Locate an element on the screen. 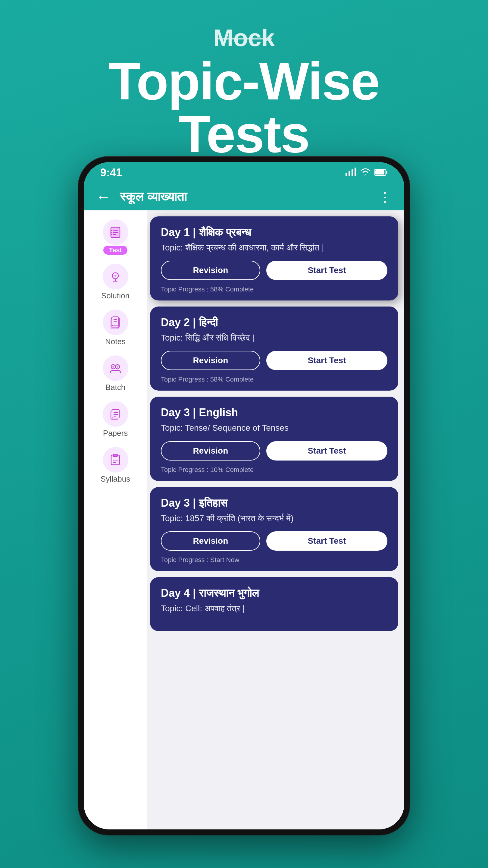 Image resolution: width=488 pixels, height=868 pixels. day3-eng-topic: Topic: Tense/ Sequence of Tenses is located at coordinates (274, 428).